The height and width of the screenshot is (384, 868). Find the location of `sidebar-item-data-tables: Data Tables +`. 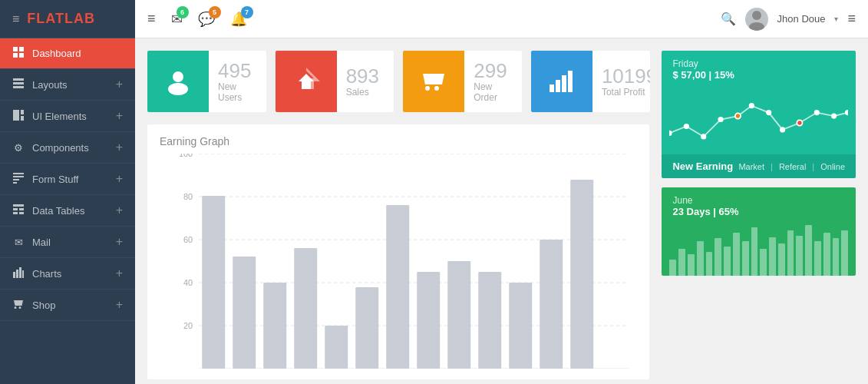

sidebar-item-data-tables: Data Tables + is located at coordinates (68, 210).